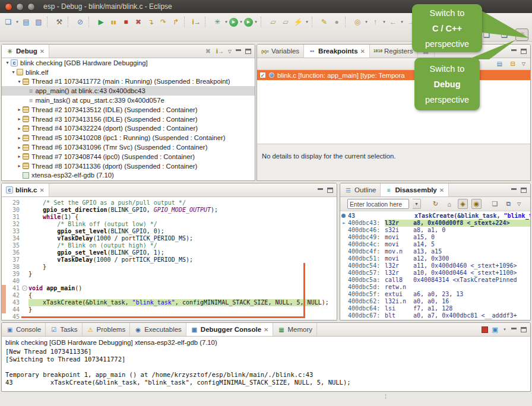 The width and height of the screenshot is (532, 406). Describe the element at coordinates (378, 204) in the screenshot. I see `location-input` at that location.